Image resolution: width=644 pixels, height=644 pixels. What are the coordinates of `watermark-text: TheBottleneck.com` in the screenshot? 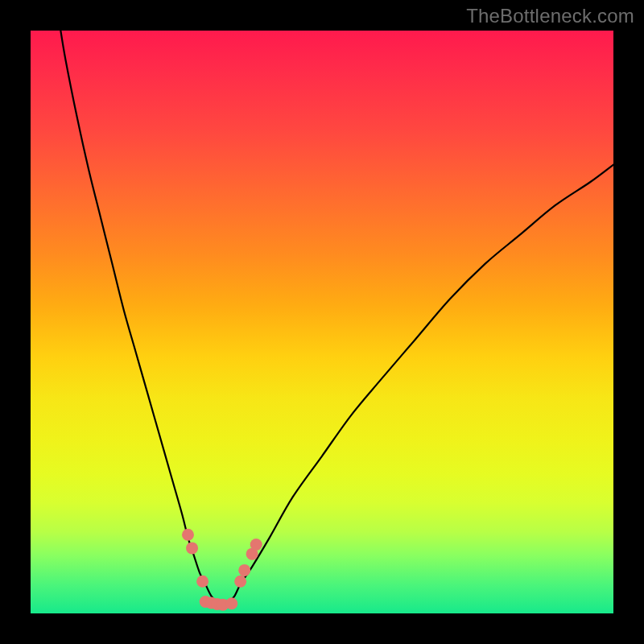 It's located at (551, 16).